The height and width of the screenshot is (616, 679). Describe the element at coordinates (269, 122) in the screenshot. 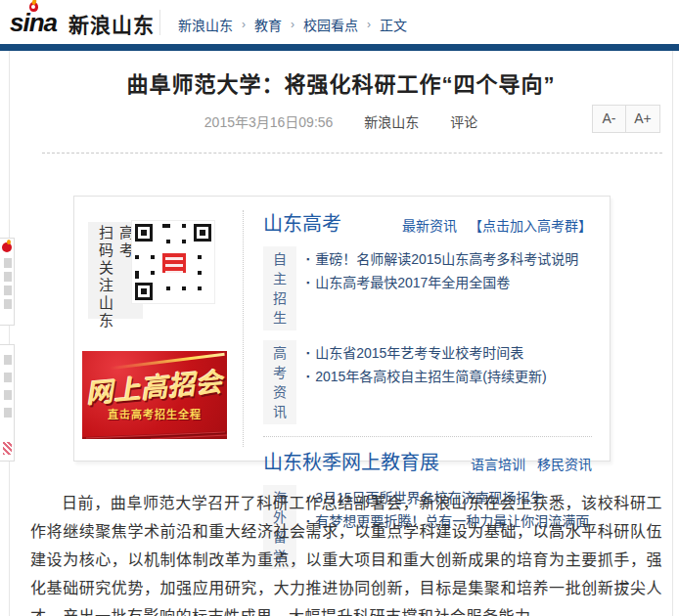

I see `article-date: 2015年3月16日09:56` at that location.